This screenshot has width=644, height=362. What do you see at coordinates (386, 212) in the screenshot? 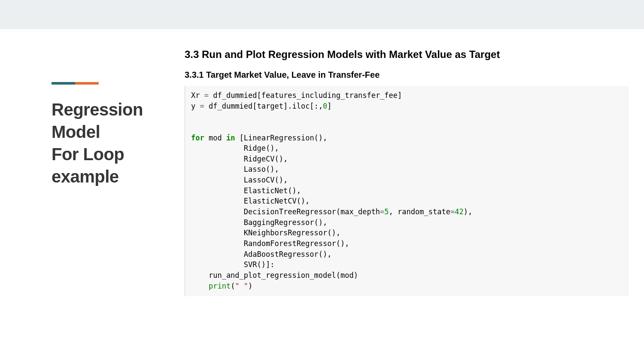
I see `code-number: 5` at bounding box center [386, 212].